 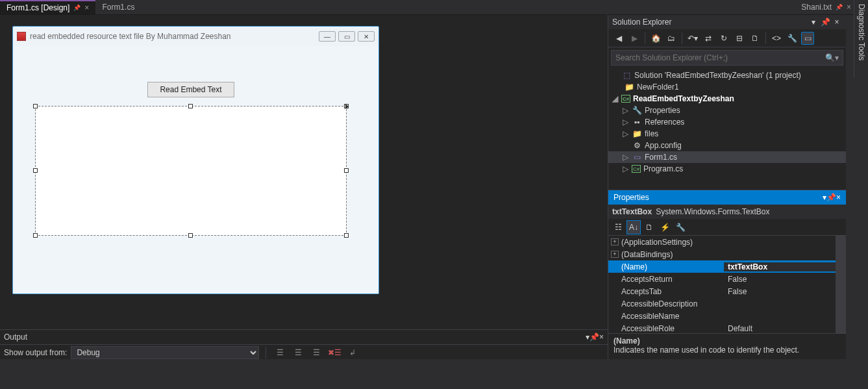 What do you see at coordinates (280, 353) in the screenshot?
I see `find-message-icon: ☰` at bounding box center [280, 353].